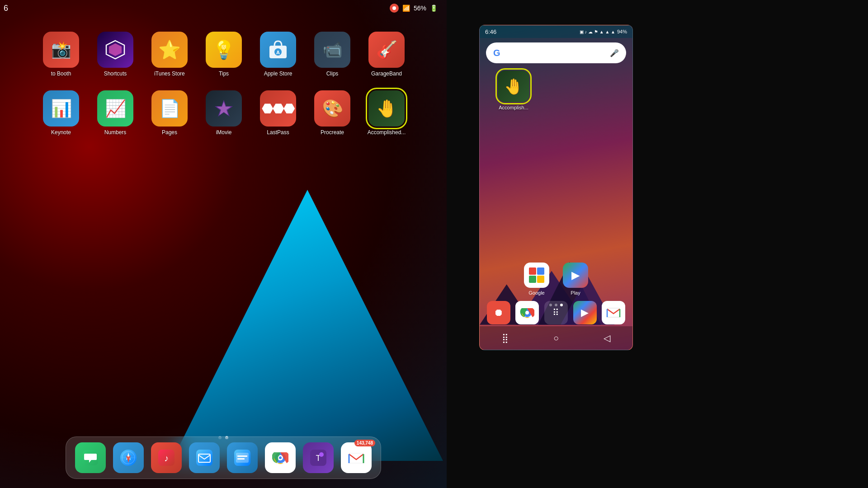 The image size is (868, 488). What do you see at coordinates (116, 74) in the screenshot?
I see `shortcuts-label: Shortcuts` at bounding box center [116, 74].